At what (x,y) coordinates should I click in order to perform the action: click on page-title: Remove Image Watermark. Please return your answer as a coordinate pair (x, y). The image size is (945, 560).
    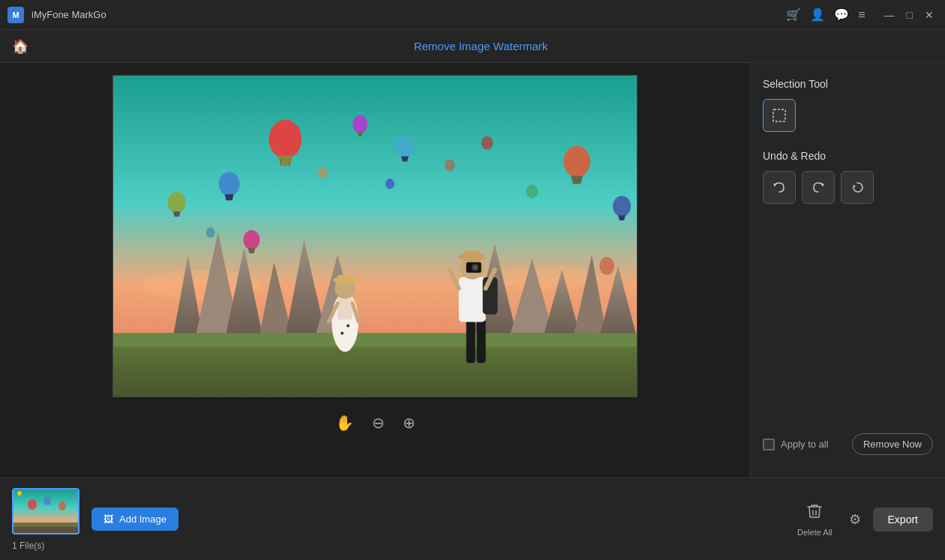
    Looking at the image, I should click on (481, 46).